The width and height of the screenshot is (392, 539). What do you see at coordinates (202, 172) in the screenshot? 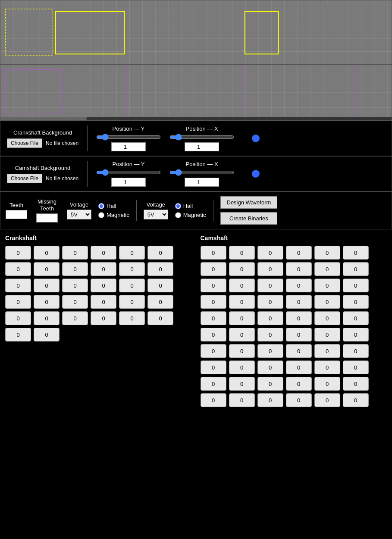
I see `camshaft-position-x-slider` at bounding box center [202, 172].